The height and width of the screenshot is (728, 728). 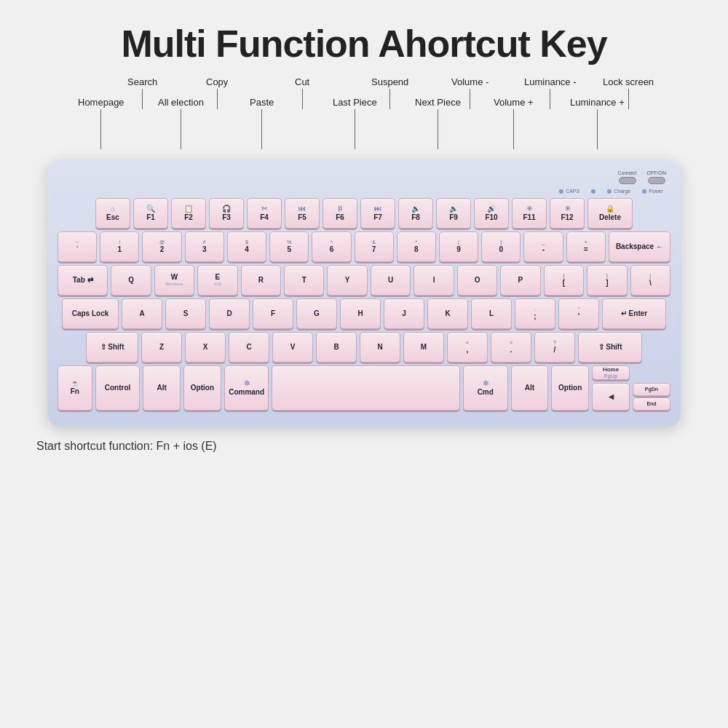 I want to click on caps-indicator: CAPS, so click(x=569, y=191).